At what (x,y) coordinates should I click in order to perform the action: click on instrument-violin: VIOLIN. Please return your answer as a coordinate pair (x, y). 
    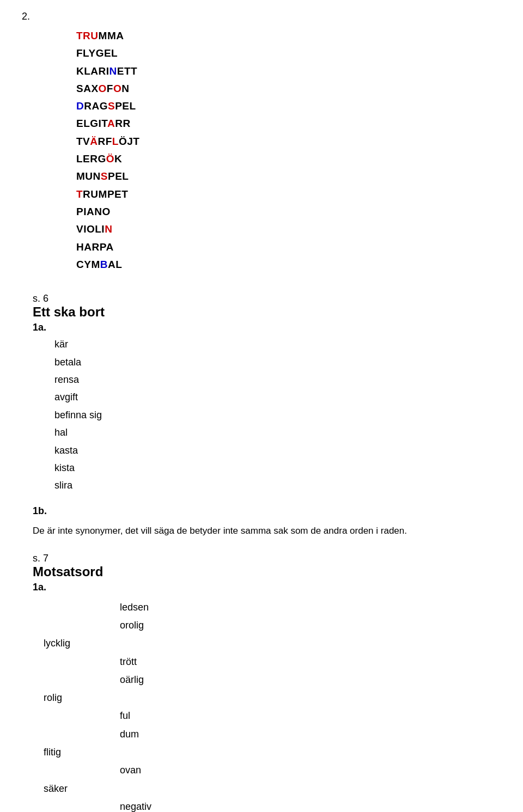
    Looking at the image, I should click on (283, 229).